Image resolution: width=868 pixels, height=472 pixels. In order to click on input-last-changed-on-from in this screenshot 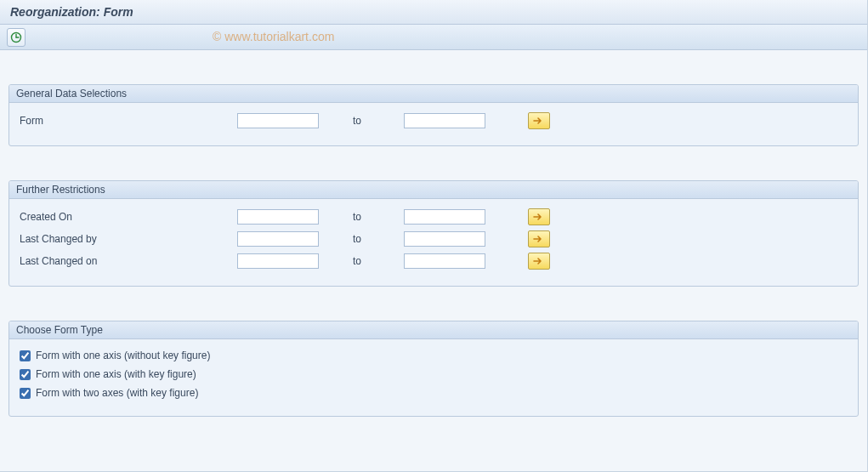, I will do `click(278, 261)`.